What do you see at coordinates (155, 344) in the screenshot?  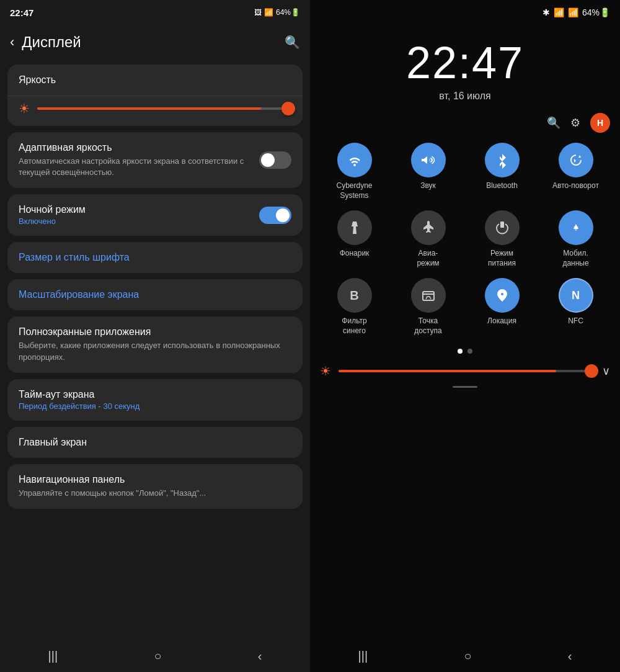 I see `fullscreen-item: Полноэкранные приложения Выберите, какие…` at bounding box center [155, 344].